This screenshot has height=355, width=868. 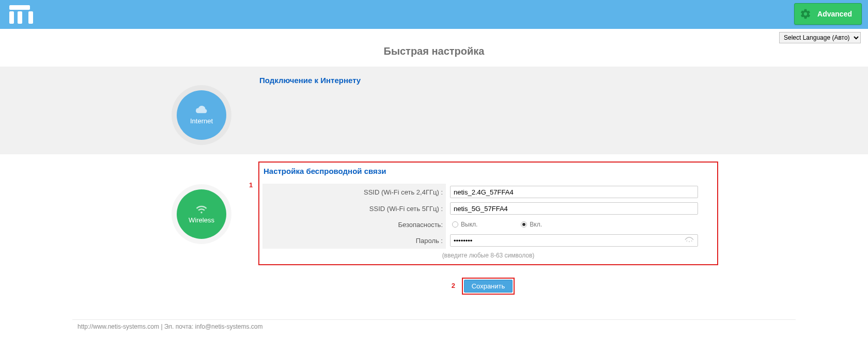 What do you see at coordinates (805, 14) in the screenshot?
I see `gear-icon` at bounding box center [805, 14].